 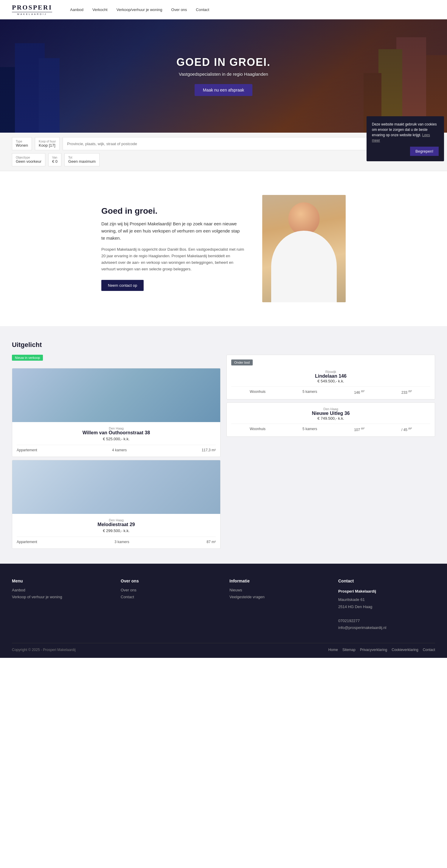 What do you see at coordinates (100, 9) in the screenshot?
I see `nav-verkocht: Verkocht` at bounding box center [100, 9].